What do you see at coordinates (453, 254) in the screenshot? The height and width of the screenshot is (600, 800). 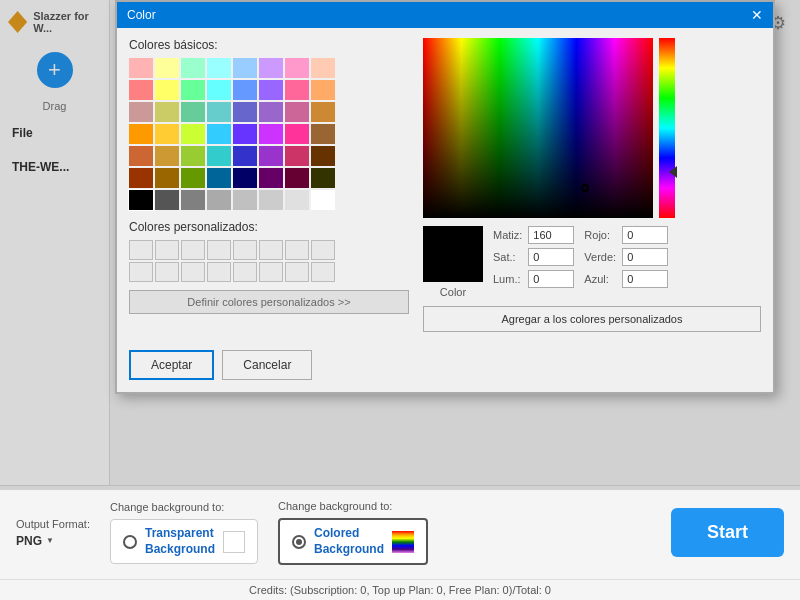 I see `color-preview-box` at bounding box center [453, 254].